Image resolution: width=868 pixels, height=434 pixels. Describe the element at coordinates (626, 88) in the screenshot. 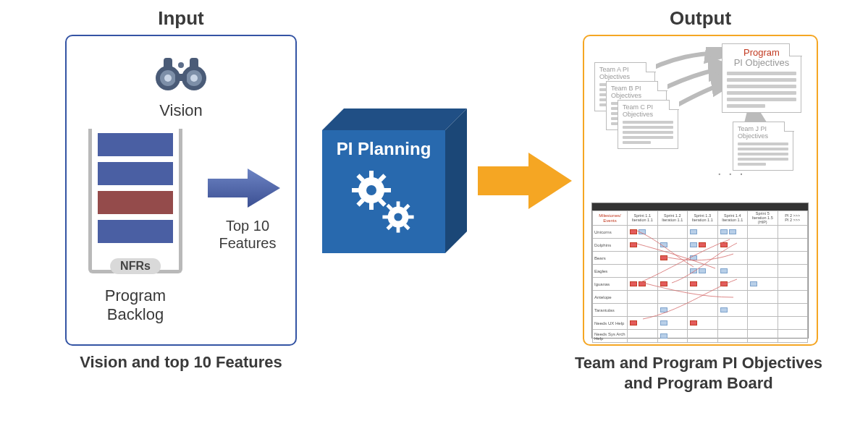

I see `doc-title: Team B PI` at that location.